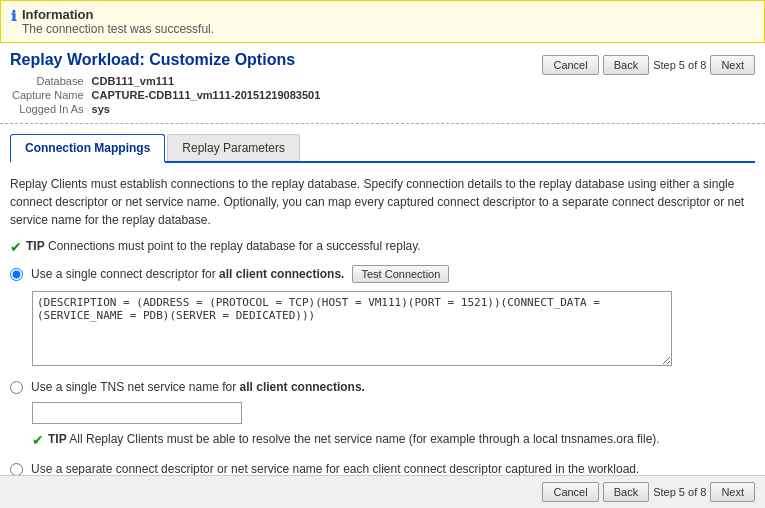 This screenshot has height=508, width=765. I want to click on page-title: Replay Workload: Customize Options, so click(166, 60).